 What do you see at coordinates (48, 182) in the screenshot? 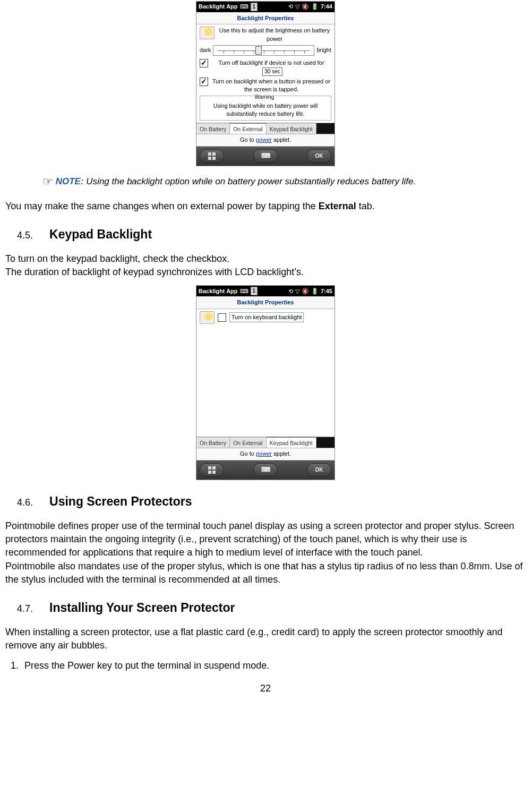
I see `pointing-hand-icon: ☞` at bounding box center [48, 182].